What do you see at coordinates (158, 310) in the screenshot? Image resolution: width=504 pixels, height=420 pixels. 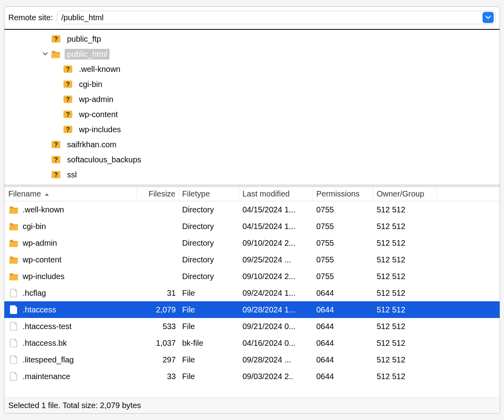 I see `cell-filesize: 2,079` at bounding box center [158, 310].